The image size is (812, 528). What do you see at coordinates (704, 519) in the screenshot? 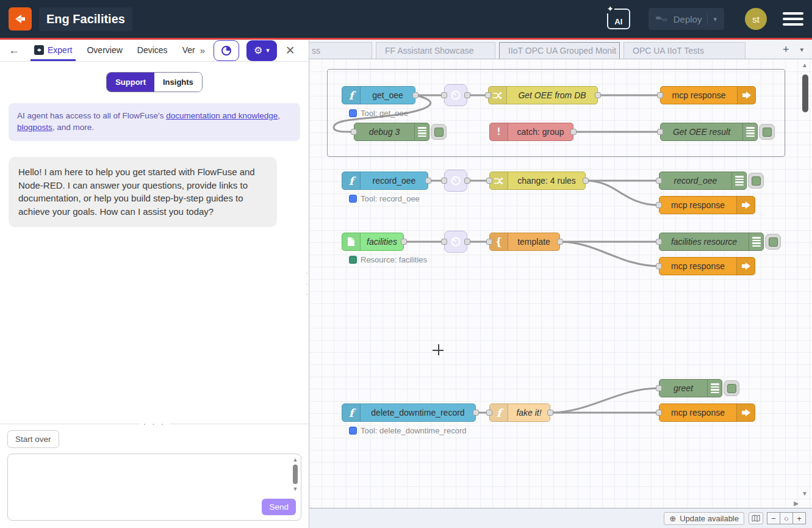
I see `update-available-button: ⊕ Update available` at bounding box center [704, 519].